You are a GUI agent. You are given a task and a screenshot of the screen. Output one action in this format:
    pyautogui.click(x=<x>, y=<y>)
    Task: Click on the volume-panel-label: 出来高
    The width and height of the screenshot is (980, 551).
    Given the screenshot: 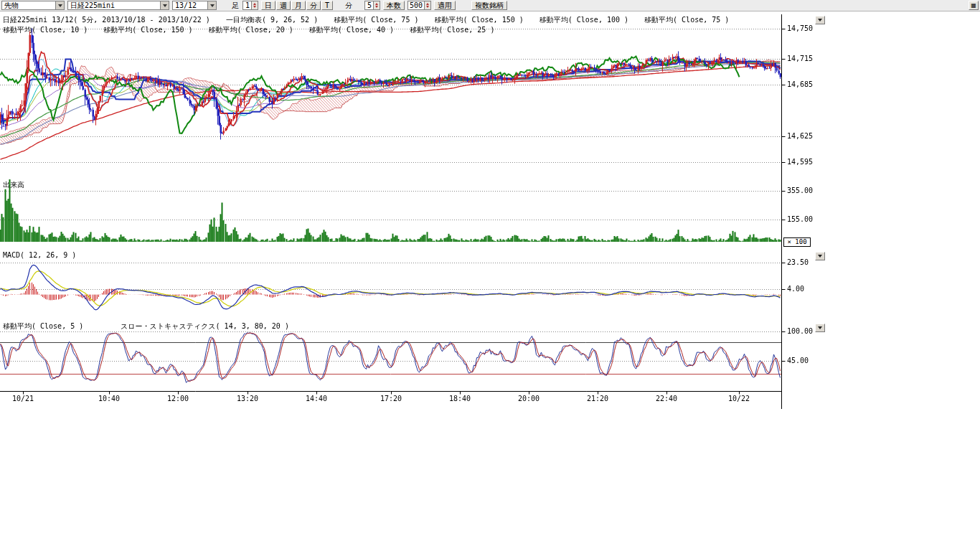 What is the action you would take?
    pyautogui.click(x=14, y=185)
    